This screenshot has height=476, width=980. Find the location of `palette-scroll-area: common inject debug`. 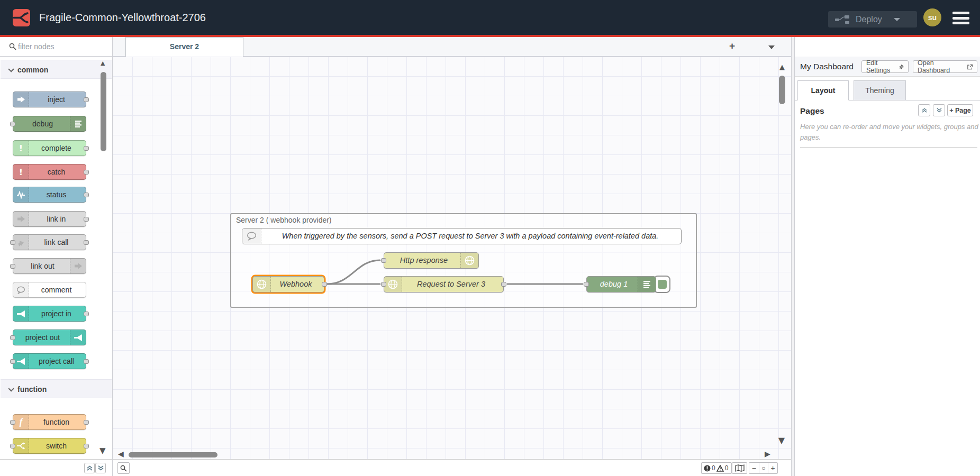

palette-scroll-area: common inject debug is located at coordinates (56, 258).